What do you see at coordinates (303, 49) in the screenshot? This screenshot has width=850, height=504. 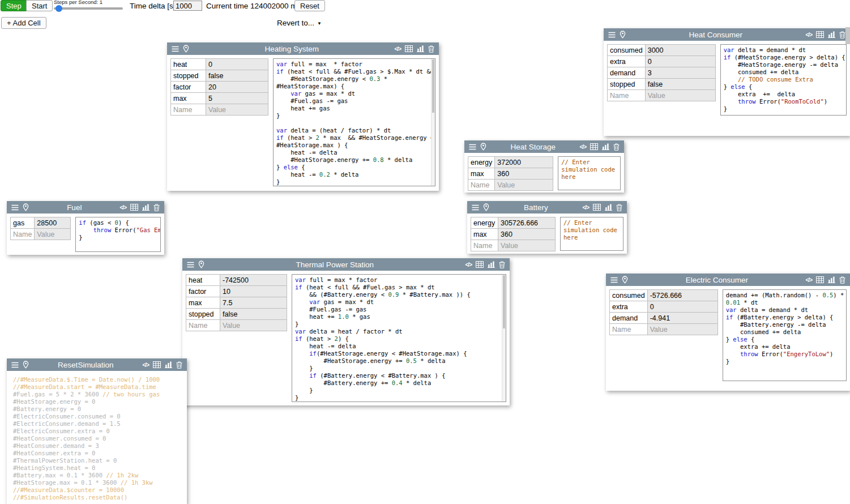 I see `panel-header: Heating System </>` at bounding box center [303, 49].